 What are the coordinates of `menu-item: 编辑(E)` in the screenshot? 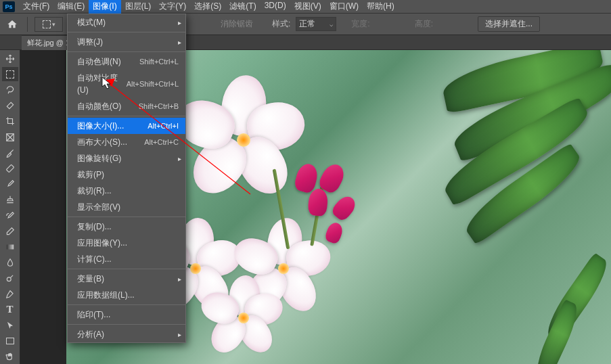 It's located at (71, 7).